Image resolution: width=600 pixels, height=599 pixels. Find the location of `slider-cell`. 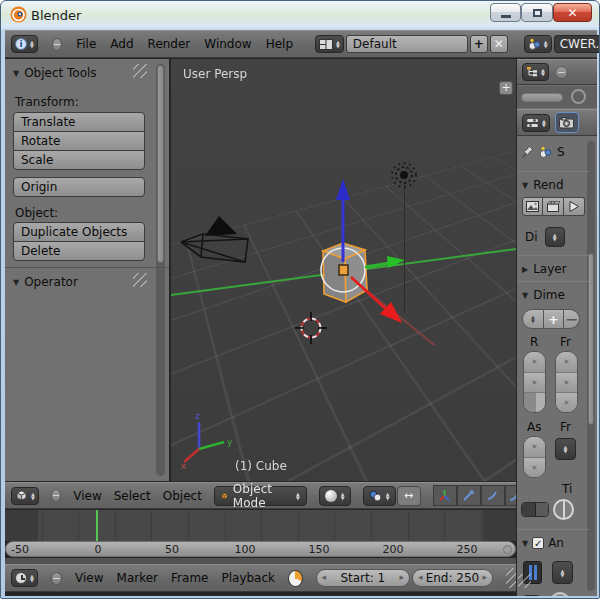

slider-cell is located at coordinates (534, 402).